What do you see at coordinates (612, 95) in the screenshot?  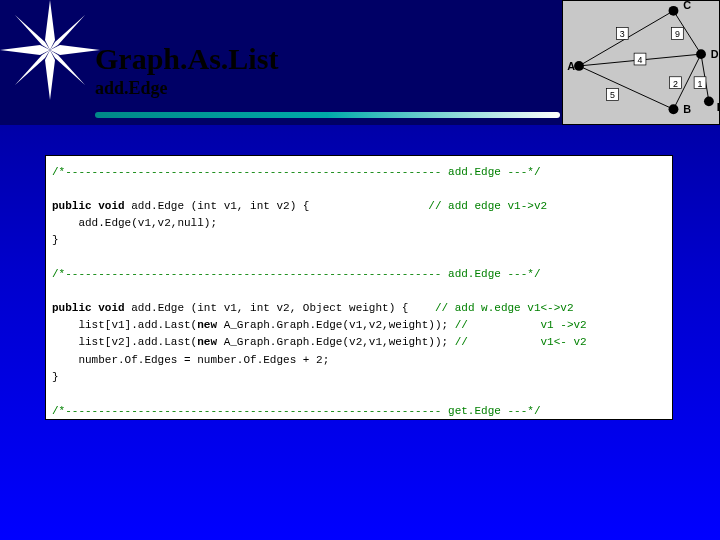 I see `svg-text: 5` at bounding box center [612, 95].